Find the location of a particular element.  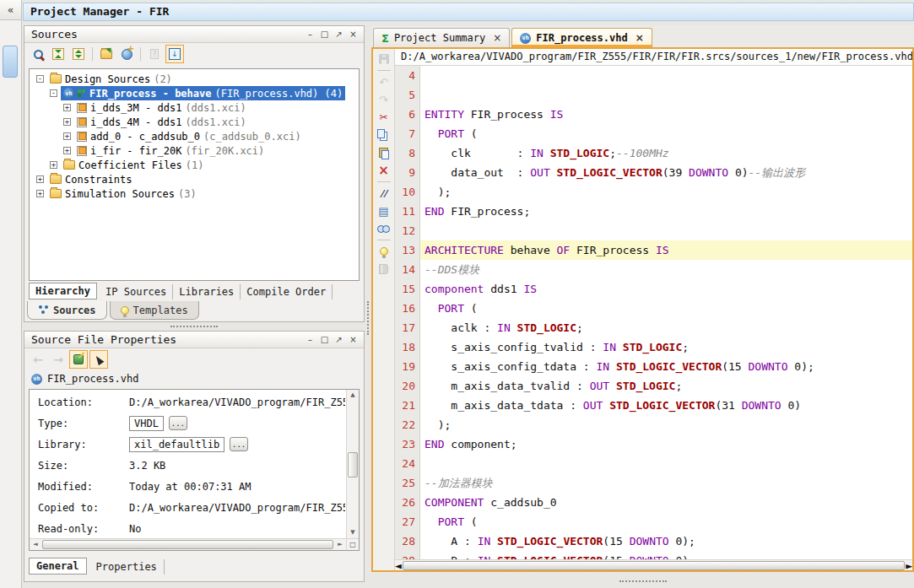

line-number: 27 is located at coordinates (408, 521).